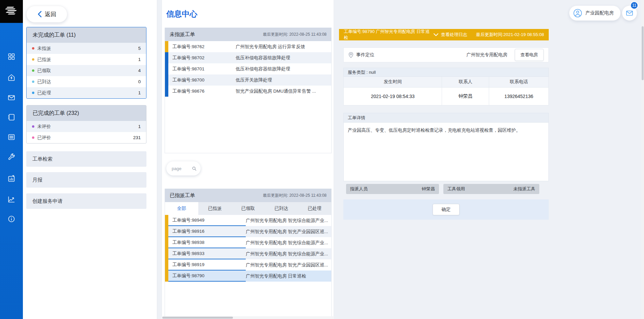 Image resolution: width=644 pixels, height=319 pixels. I want to click on col-occur-time: 发生时间, so click(393, 82).